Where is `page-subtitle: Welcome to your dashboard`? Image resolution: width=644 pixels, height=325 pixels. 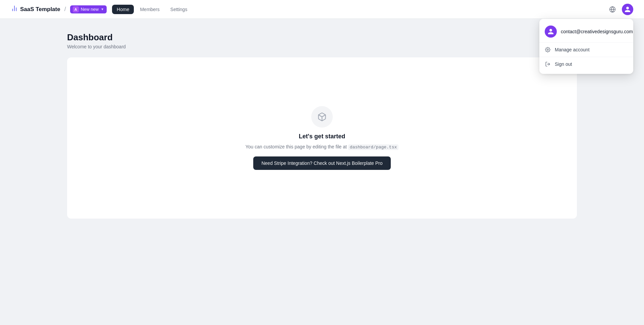
page-subtitle: Welcome to your dashboard is located at coordinates (322, 47).